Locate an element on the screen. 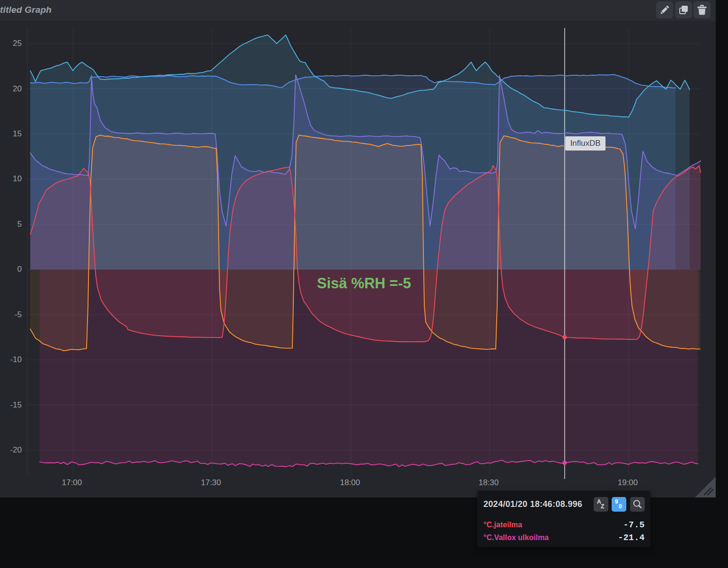 Image resolution: width=728 pixels, height=568 pixels. svg-text: Z is located at coordinates (603, 506).